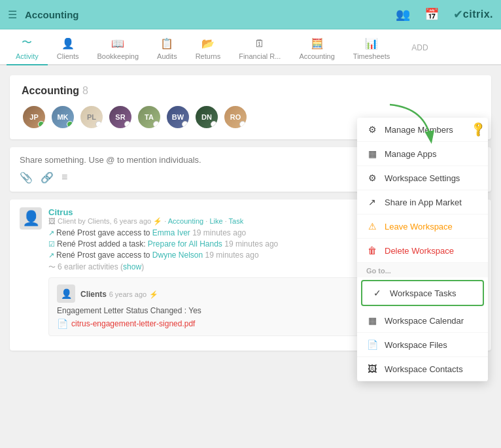  What do you see at coordinates (52, 255) in the screenshot?
I see `access-icon-2: ↗` at bounding box center [52, 255].